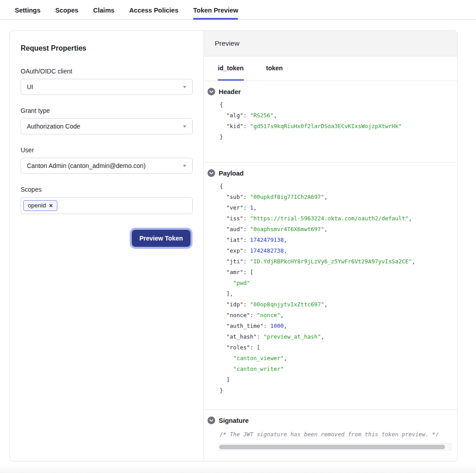 This screenshot has width=476, height=473. Describe the element at coordinates (54, 126) in the screenshot. I see `grant-type-value: Authorization Code` at that location.